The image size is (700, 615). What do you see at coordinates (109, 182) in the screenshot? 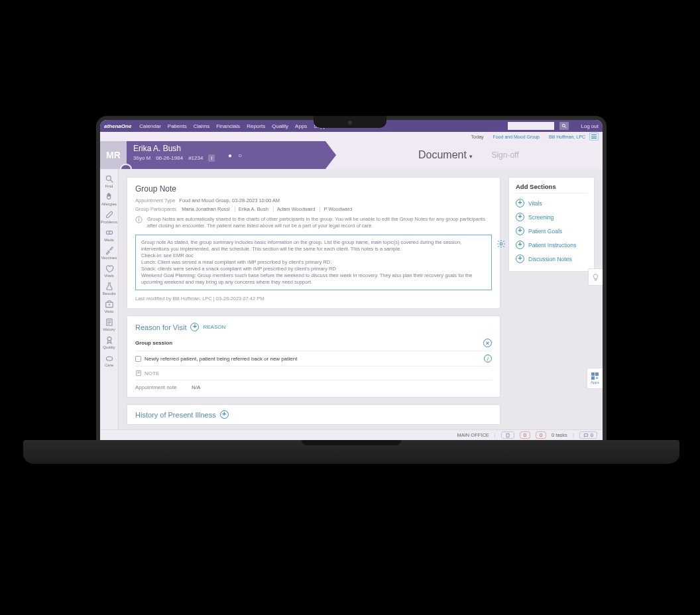
I see `sidebar-find: Find` at bounding box center [109, 182].